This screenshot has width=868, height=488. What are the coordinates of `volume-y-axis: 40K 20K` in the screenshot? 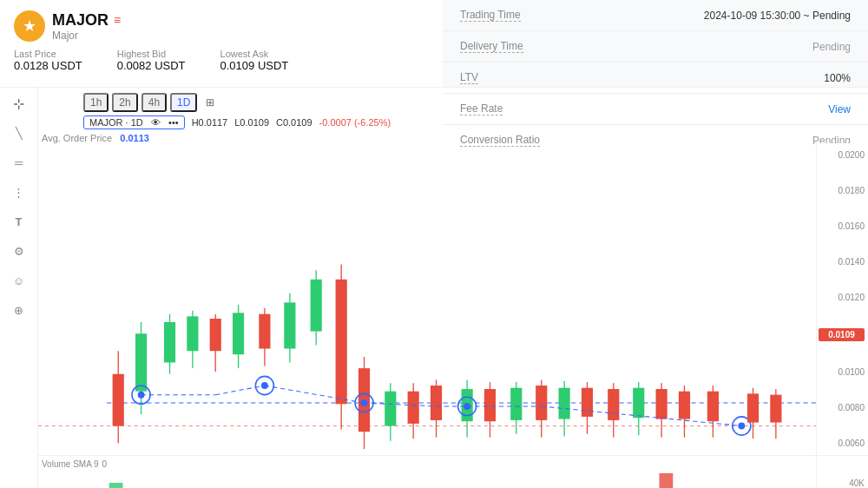 It's located at (842, 472).